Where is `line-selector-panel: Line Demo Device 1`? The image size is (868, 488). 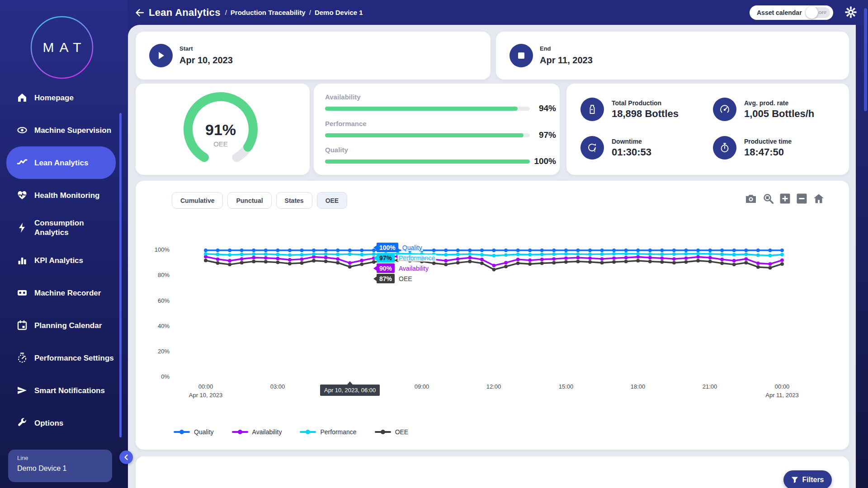
line-selector-panel: Line Demo Device 1 is located at coordinates (60, 466).